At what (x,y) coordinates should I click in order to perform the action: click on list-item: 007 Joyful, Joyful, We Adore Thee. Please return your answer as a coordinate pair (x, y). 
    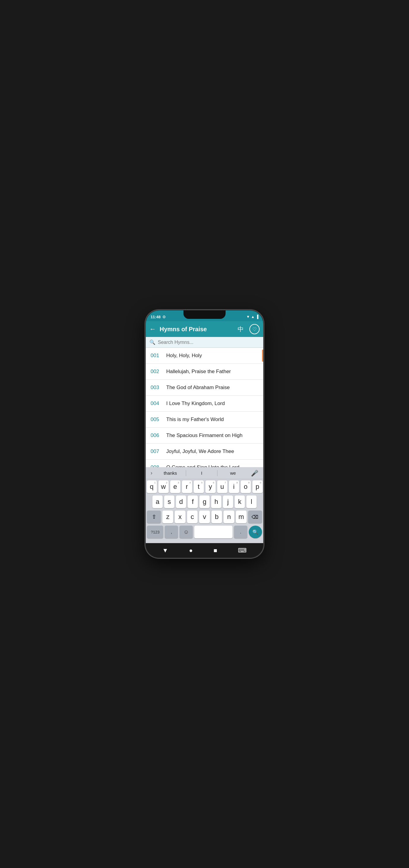
    Looking at the image, I should click on (205, 452).